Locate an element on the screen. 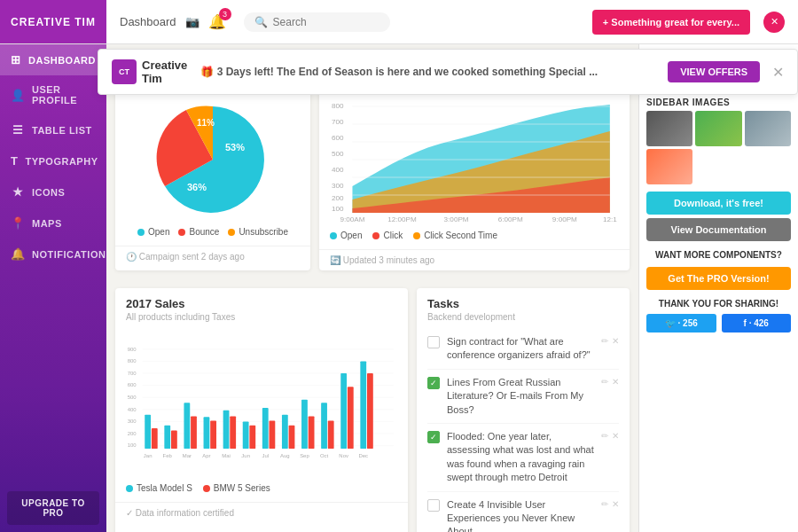 The width and height of the screenshot is (798, 532). facebook-button: f · 426 is located at coordinates (757, 323).